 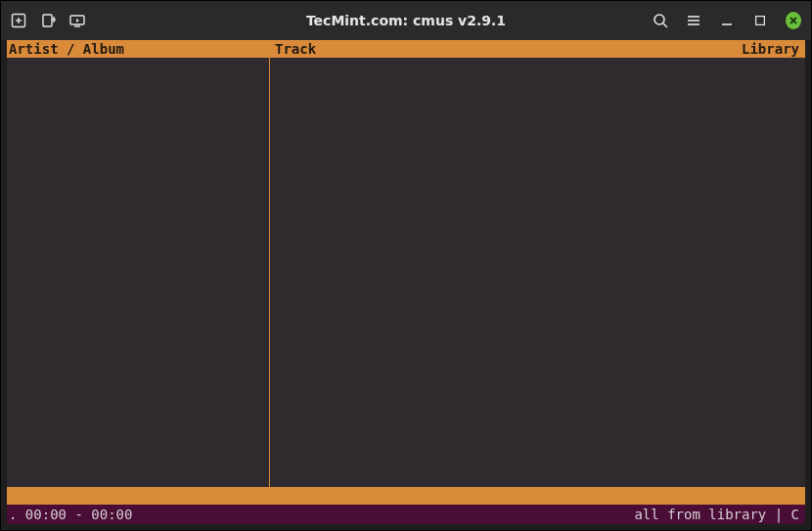 I want to click on titlebar-right-controls, so click(x=713, y=21).